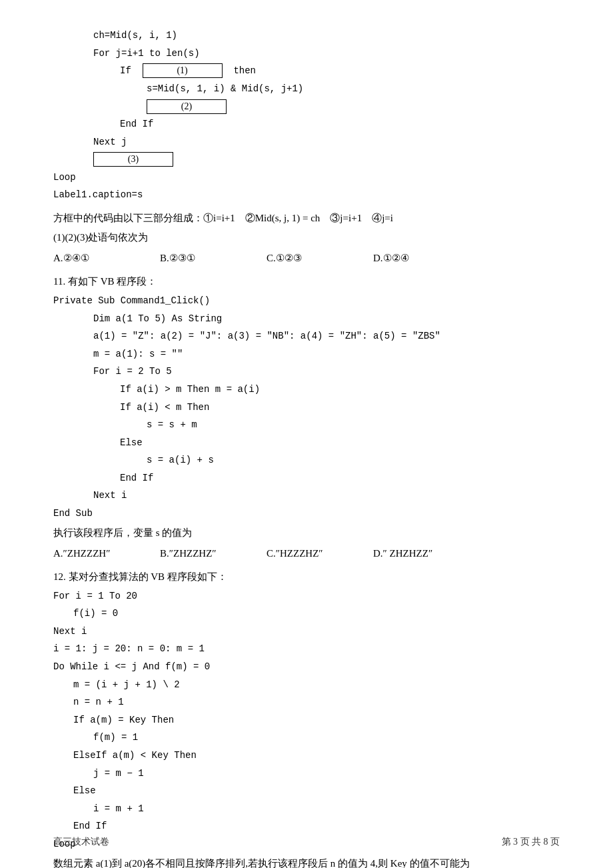 The height and width of the screenshot is (868, 613). What do you see at coordinates (306, 809) in the screenshot?
I see `q12-line-13: i = m + 1` at bounding box center [306, 809].